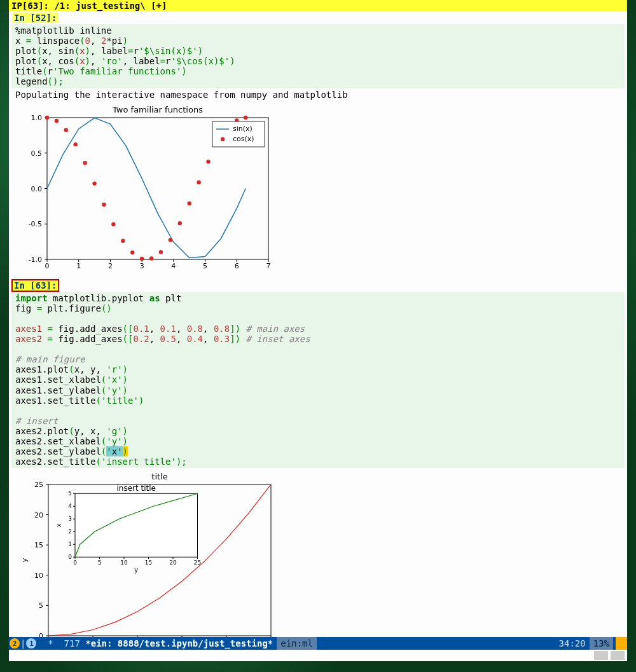 This screenshot has height=672, width=636. Describe the element at coordinates (179, 643) in the screenshot. I see `modeline-buffer-name: *ein: 8888/test.ipynb/just_testing*` at that location.